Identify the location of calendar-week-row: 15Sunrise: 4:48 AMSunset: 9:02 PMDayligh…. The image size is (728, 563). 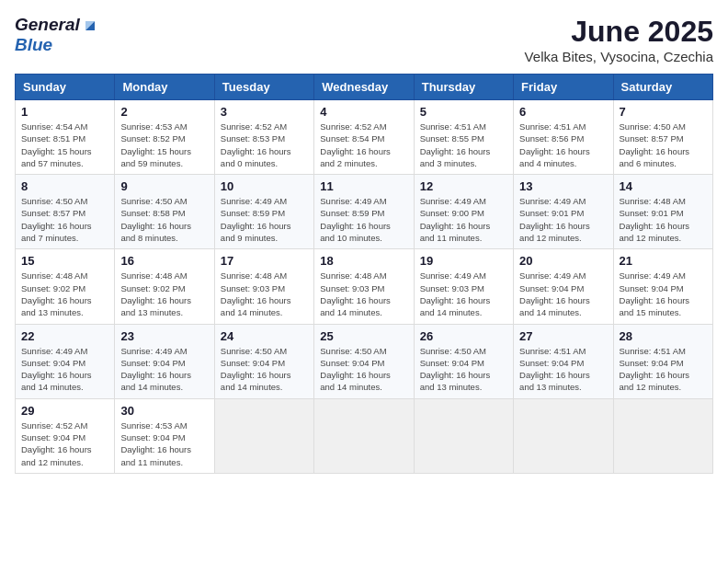
(364, 287).